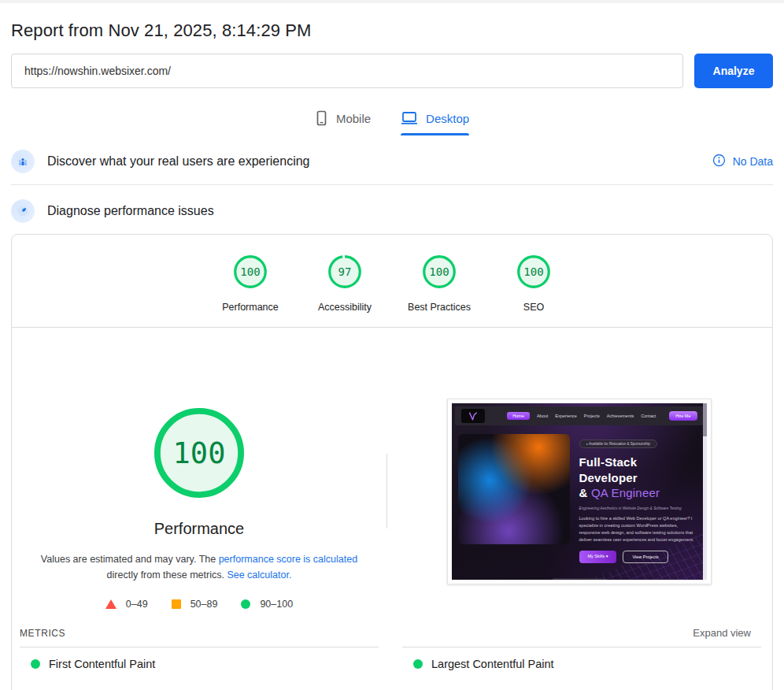  What do you see at coordinates (199, 604) in the screenshot?
I see `score-legend: 0–49 50–89 90–100` at bounding box center [199, 604].